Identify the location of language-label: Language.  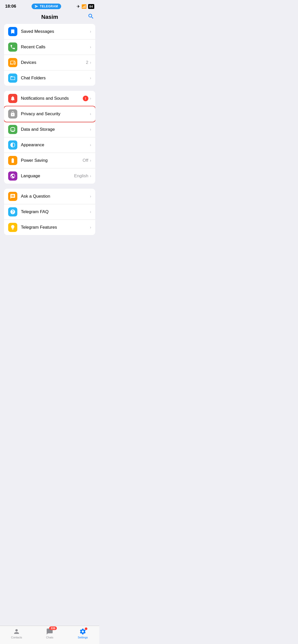
(47, 176).